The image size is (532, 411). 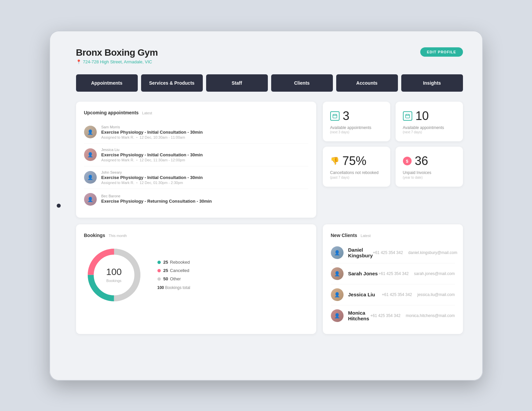 I want to click on appointment-details: John Seeary Exercise Physiology - Initia…, so click(x=152, y=177).